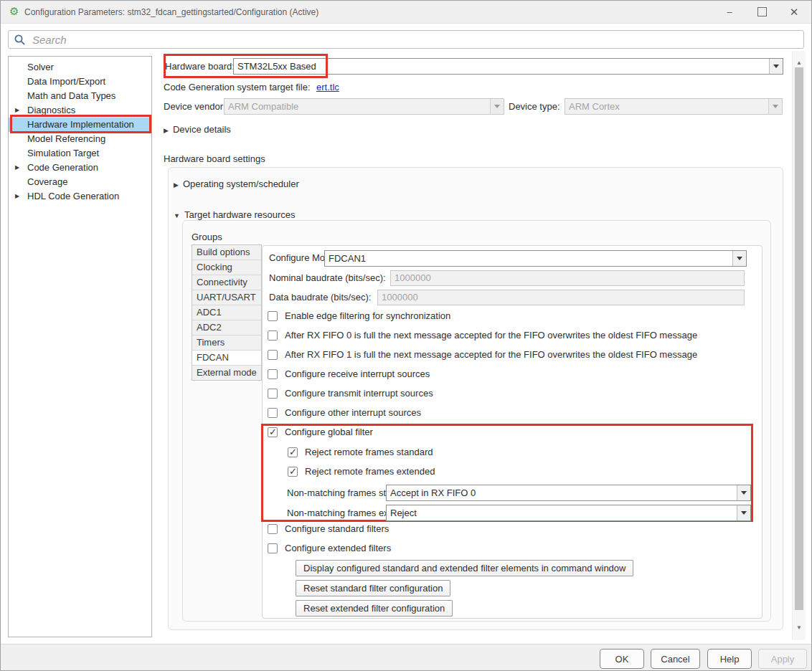 The image size is (812, 671). What do you see at coordinates (359, 394) in the screenshot?
I see `transmit-interrupt-label: Configure transmit interrupt sources` at bounding box center [359, 394].